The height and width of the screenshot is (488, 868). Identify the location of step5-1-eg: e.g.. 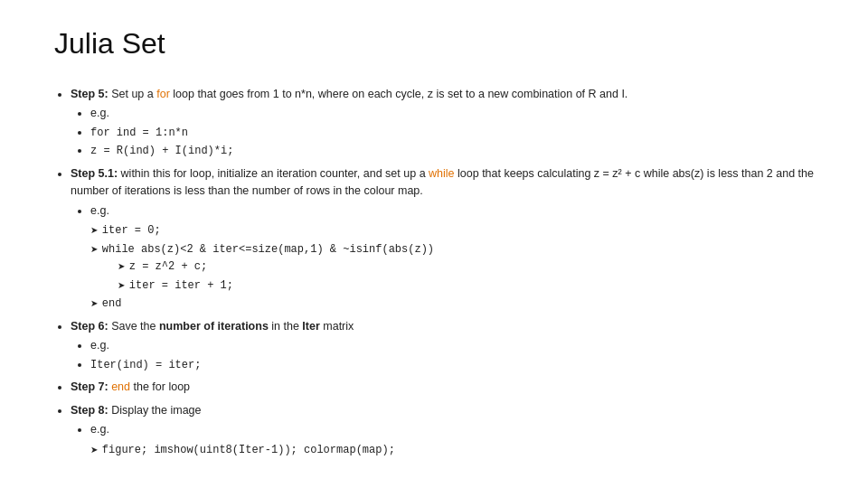
(447, 211).